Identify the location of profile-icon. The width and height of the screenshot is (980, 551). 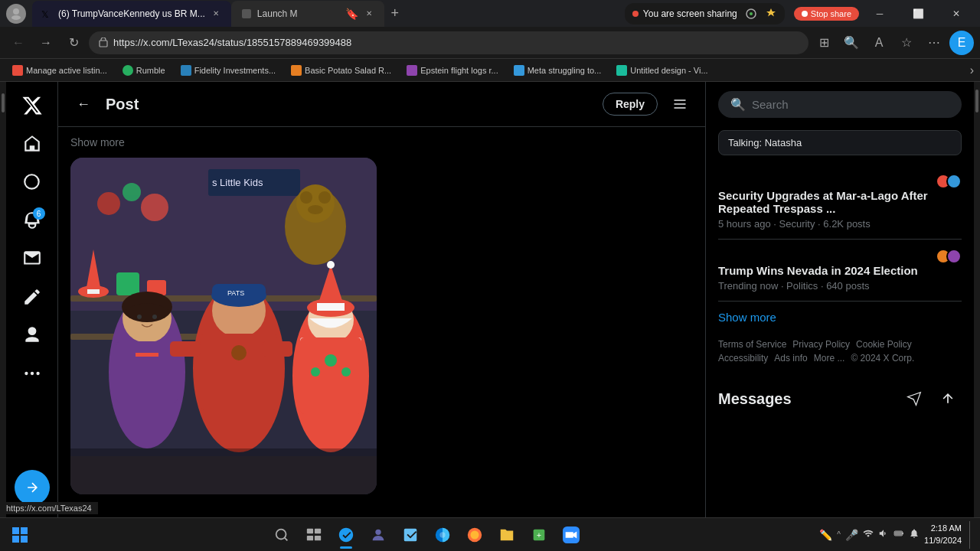
(16, 14).